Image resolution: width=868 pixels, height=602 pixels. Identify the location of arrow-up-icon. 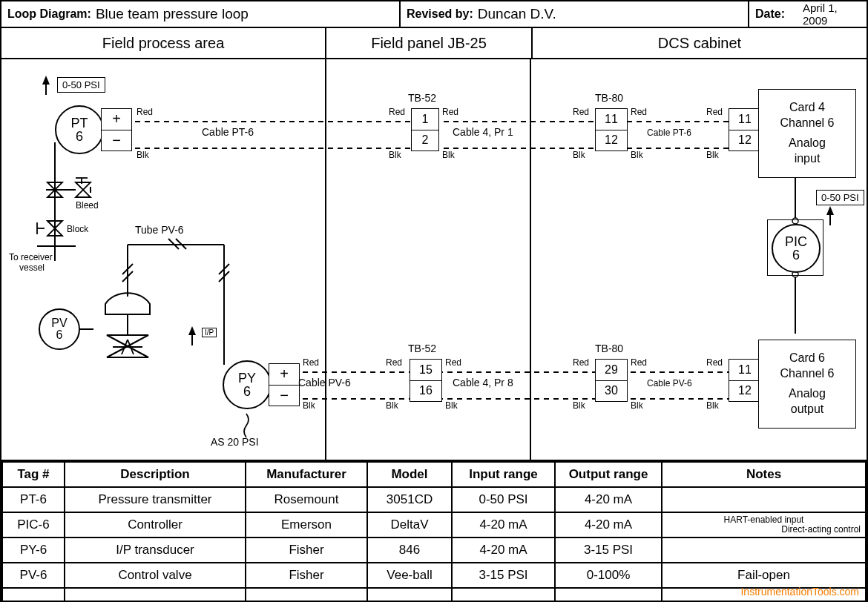
(46, 80).